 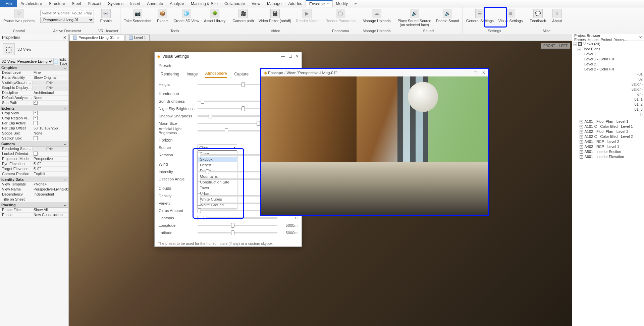 I want to click on tree-item-partial: 01_2, so click(x=608, y=105).